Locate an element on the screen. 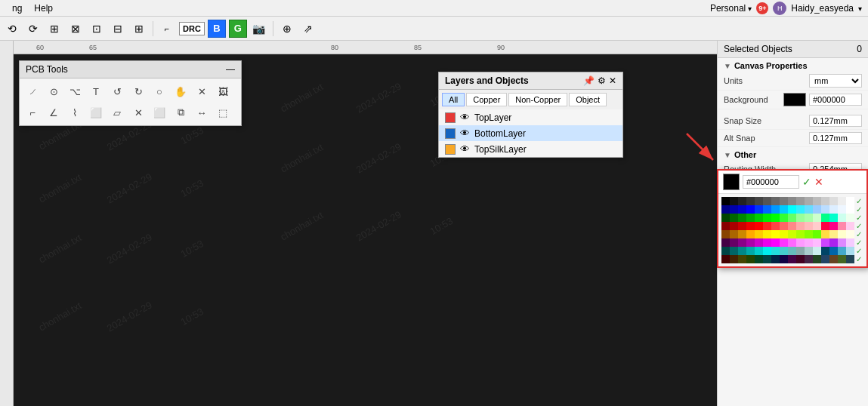  snap-size-value: 0.127mm is located at coordinates (836, 121).